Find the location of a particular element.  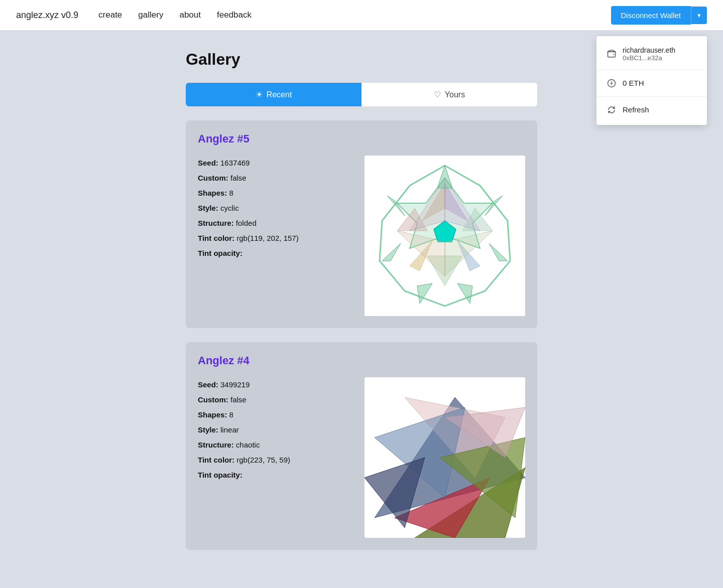

wallet-dropdown: richardrauser.eth 0xBC1...e32a 0 ETH is located at coordinates (652, 80).